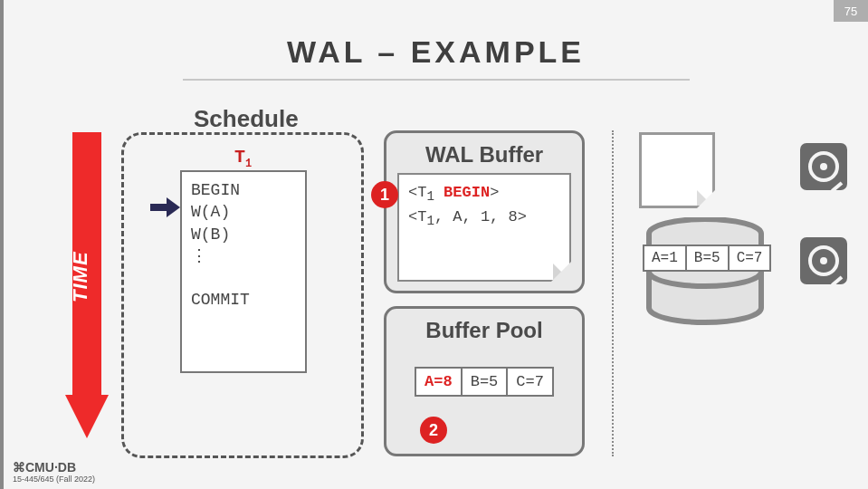  Describe the element at coordinates (666, 258) in the screenshot. I see `disk-cell-a: A=1` at that location.